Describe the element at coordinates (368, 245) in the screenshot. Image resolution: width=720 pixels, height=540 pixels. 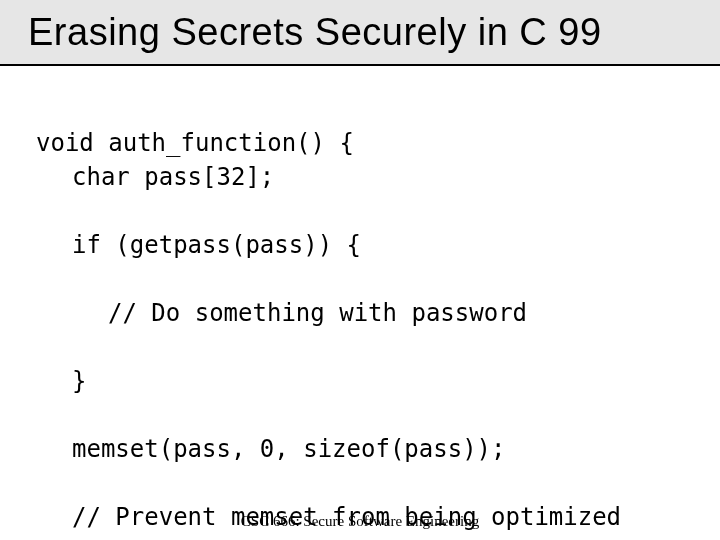
I see `code-line: if (getpass(pass)) {` at that location.